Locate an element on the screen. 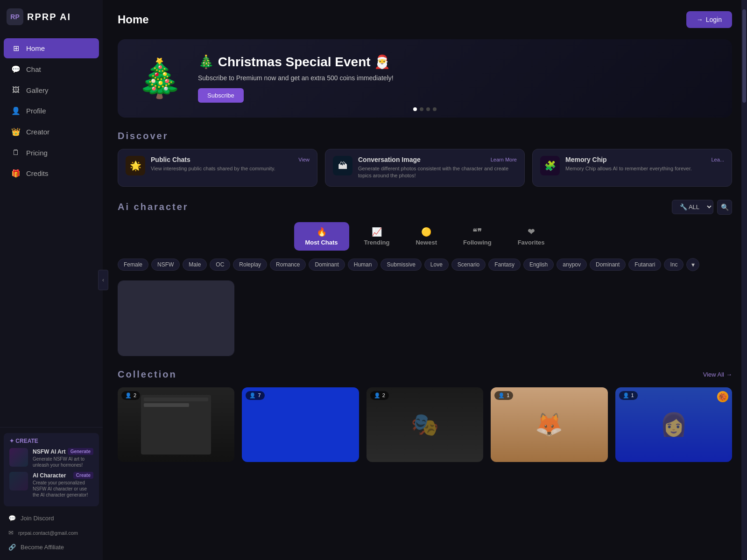 This screenshot has width=747, height=560. sidebar-label-pricing: Pricing is located at coordinates (37, 153).